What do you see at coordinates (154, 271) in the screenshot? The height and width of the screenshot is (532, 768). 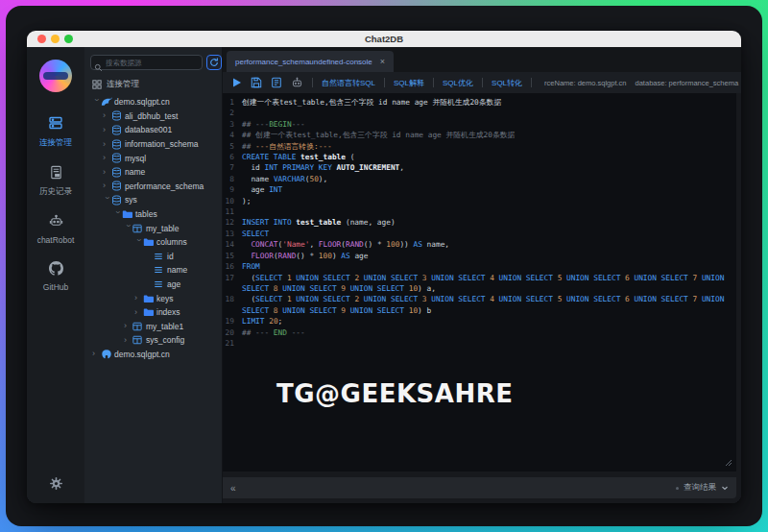 I see `tree-item-name: name` at bounding box center [154, 271].